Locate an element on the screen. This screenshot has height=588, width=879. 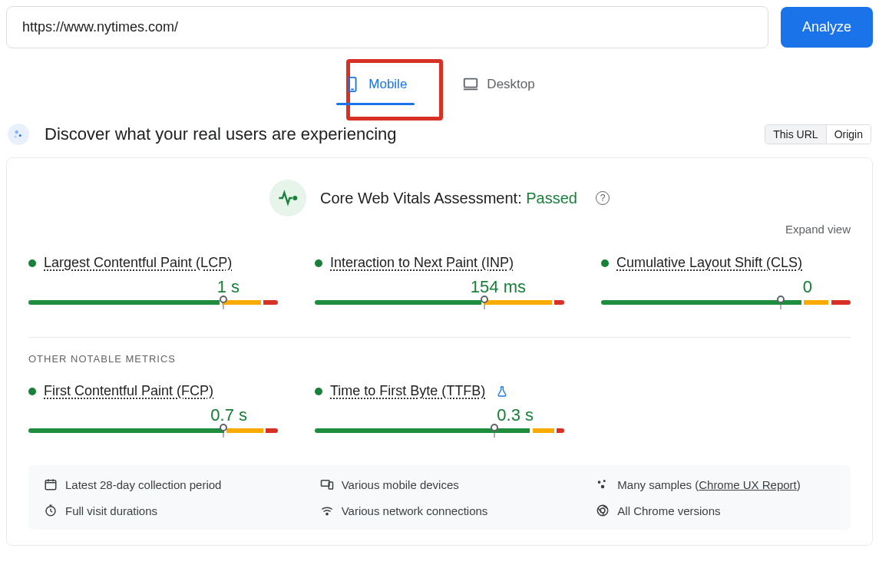
metric-name-ttfb: Time to First Byte (TTFB) is located at coordinates (408, 391).